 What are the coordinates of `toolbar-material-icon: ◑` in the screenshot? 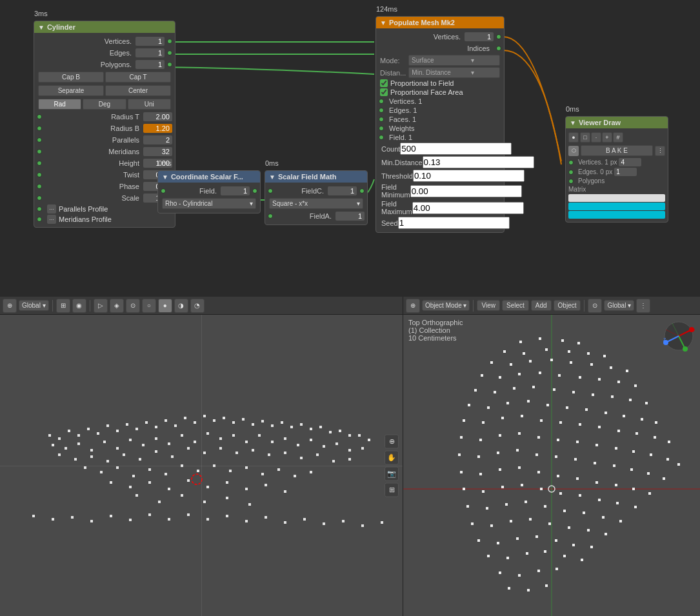 It's located at (181, 306).